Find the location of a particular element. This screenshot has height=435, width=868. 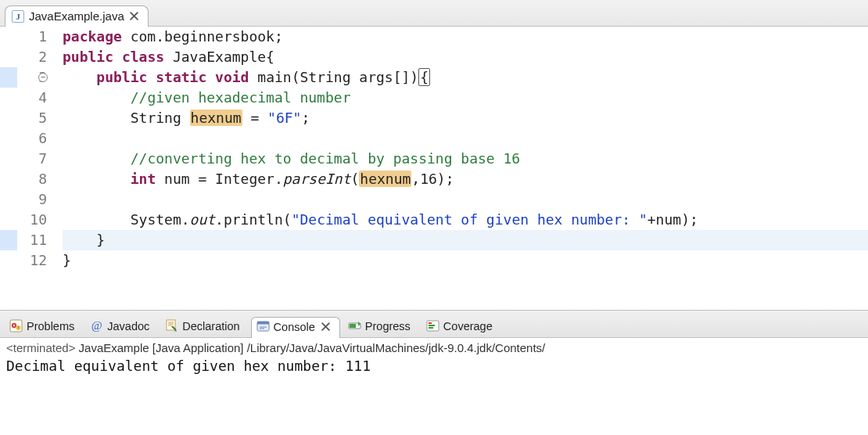

problems-icon: ! is located at coordinates (16, 325).